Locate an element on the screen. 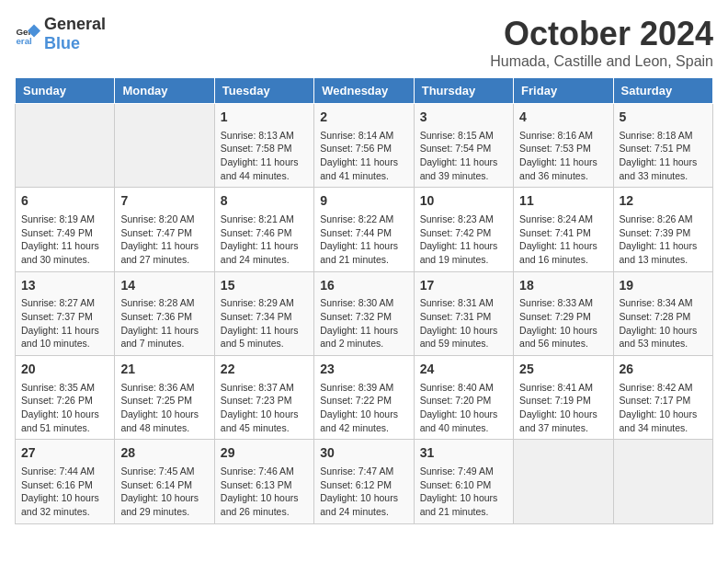 The image size is (728, 563). day-info: Sunrise: 7:49 AM Sunset: 6:10 PM Dayligh… is located at coordinates (463, 491).